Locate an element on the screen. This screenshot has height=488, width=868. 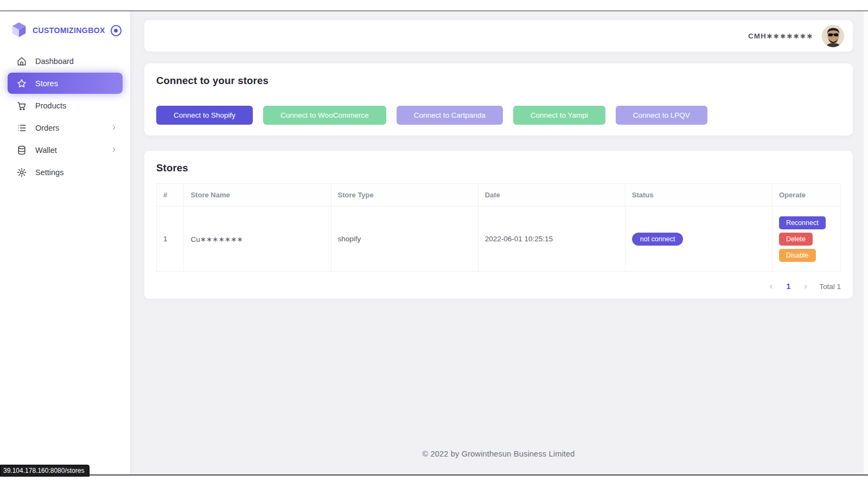
star-icon is located at coordinates (22, 84).